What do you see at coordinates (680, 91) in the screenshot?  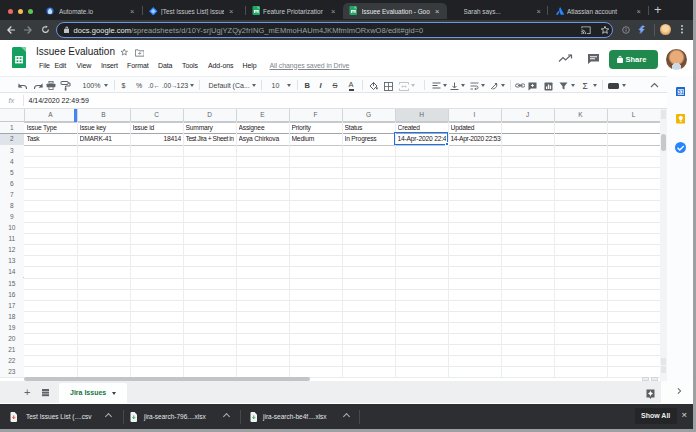 I see `svg-text: 31` at bounding box center [680, 91].